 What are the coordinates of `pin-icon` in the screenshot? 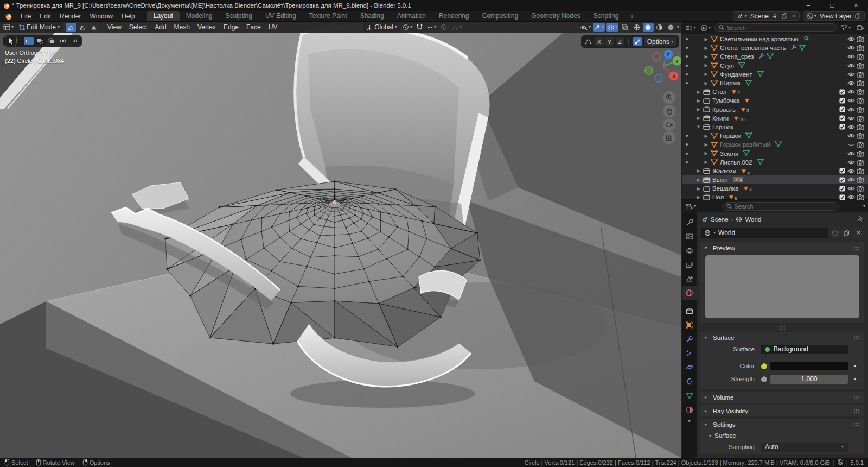 It's located at (775, 16).